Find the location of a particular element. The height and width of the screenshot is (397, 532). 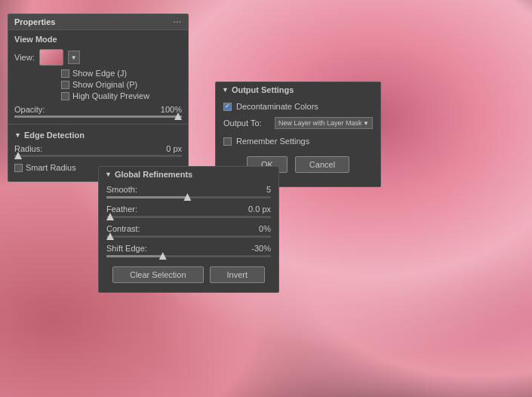

smooth-value: 5 is located at coordinates (269, 189).